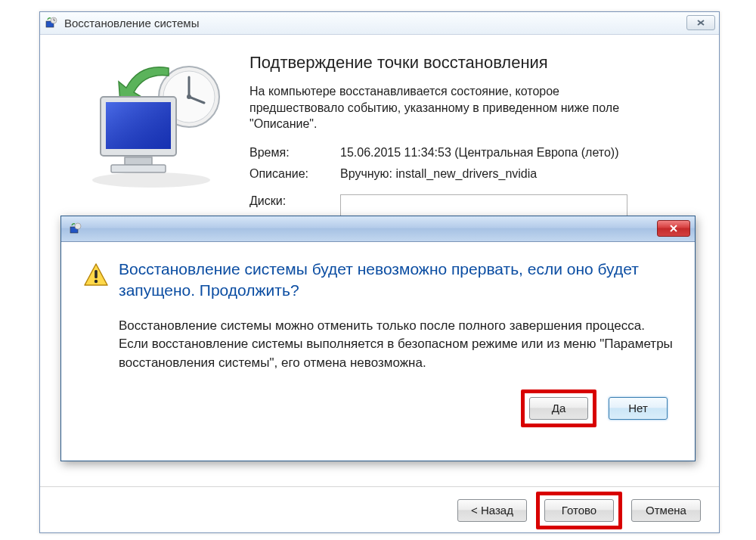 This screenshot has height=540, width=756. Describe the element at coordinates (674, 228) in the screenshot. I see `confirm-close-button` at that location.